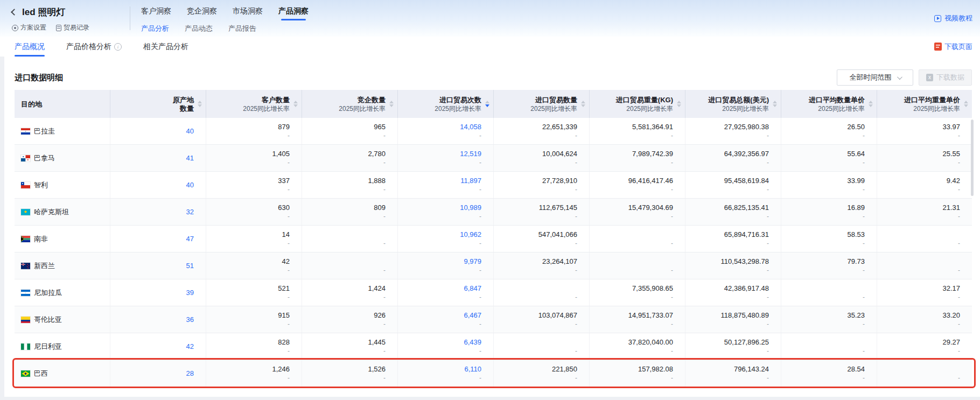 Image resolution: width=980 pixels, height=400 pixels. I want to click on secondary-nav-item: 产品分析, so click(155, 29).